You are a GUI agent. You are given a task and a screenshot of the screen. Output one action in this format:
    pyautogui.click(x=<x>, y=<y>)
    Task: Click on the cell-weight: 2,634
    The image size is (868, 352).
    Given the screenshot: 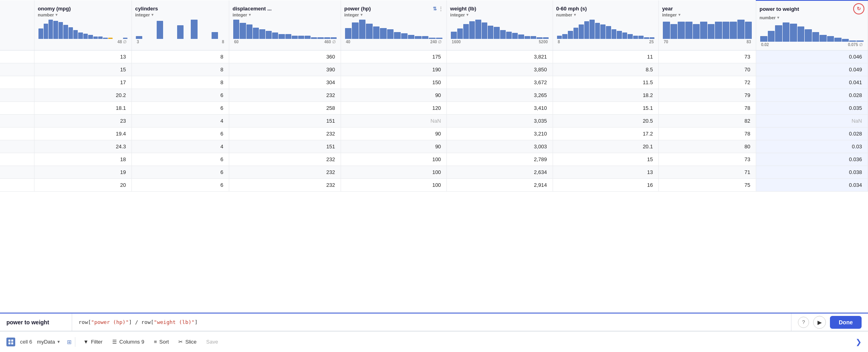 What is the action you would take?
    pyautogui.click(x=500, y=172)
    